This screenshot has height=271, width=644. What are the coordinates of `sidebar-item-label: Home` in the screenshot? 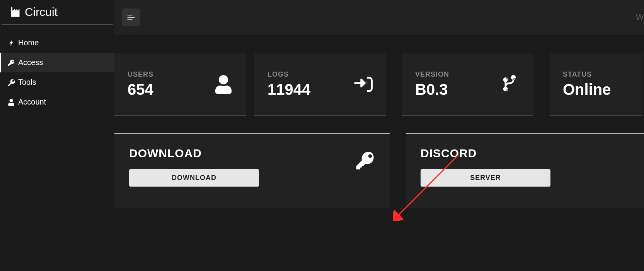 It's located at (29, 43).